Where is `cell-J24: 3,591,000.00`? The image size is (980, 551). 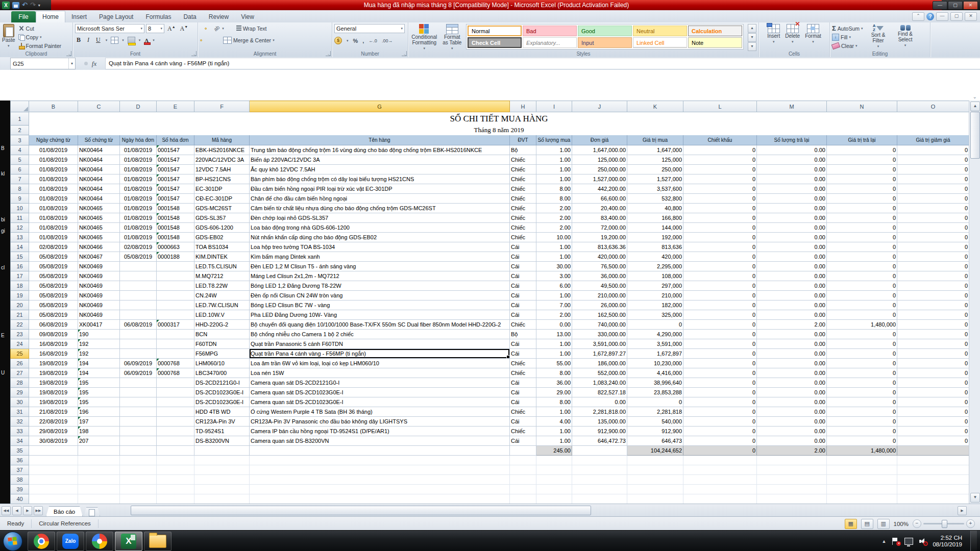 cell-J24: 3,591,000.00 is located at coordinates (600, 344).